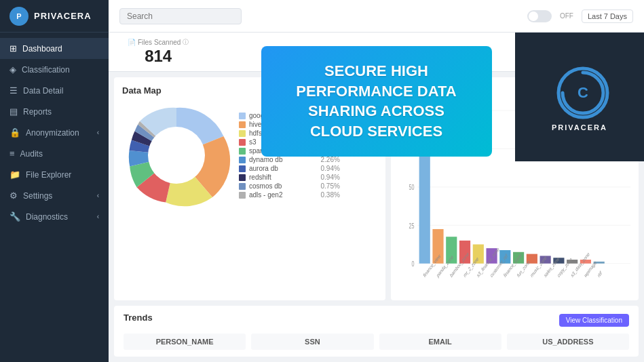 Image resolution: width=644 pixels, height=362 pixels. I want to click on legend-item: adls - gen2 0.38%, so click(289, 195).